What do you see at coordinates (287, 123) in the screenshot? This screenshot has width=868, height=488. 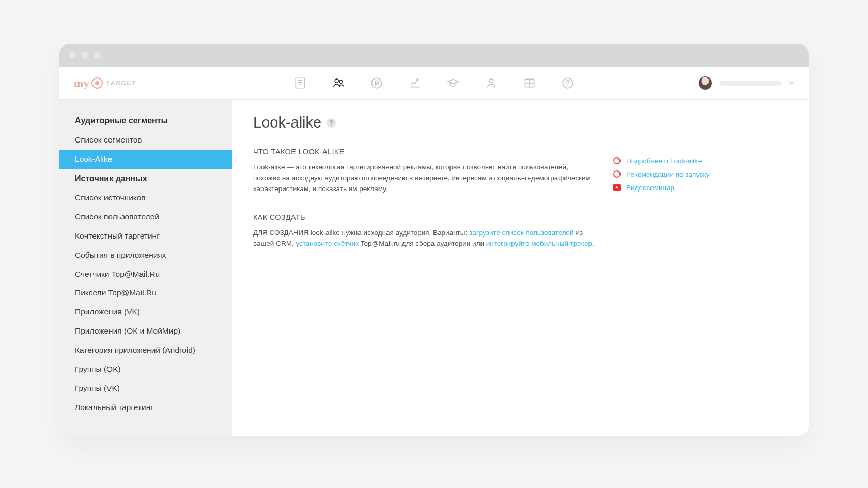 I see `page-title-text: Look-alike` at bounding box center [287, 123].